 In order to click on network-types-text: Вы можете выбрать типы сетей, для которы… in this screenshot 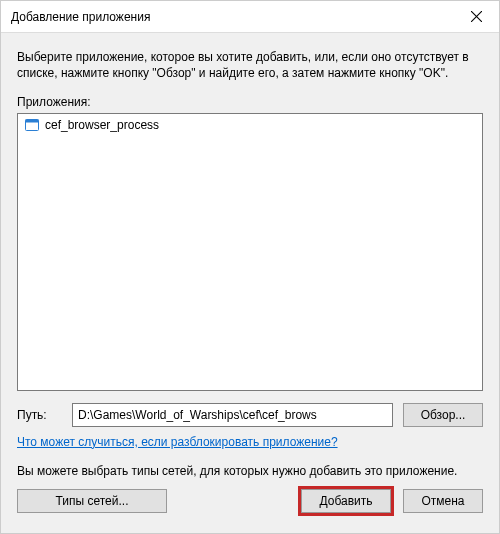, I will do `click(250, 471)`.